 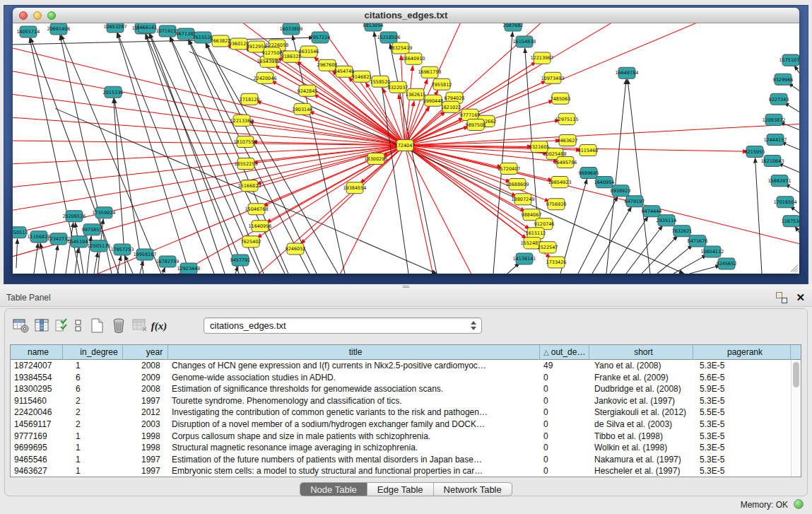 What do you see at coordinates (406, 145) in the screenshot?
I see `graph-node: 1724047` at bounding box center [406, 145].